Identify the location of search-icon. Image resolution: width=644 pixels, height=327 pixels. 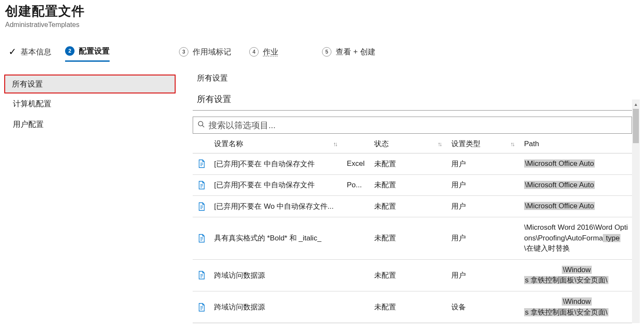
(201, 125).